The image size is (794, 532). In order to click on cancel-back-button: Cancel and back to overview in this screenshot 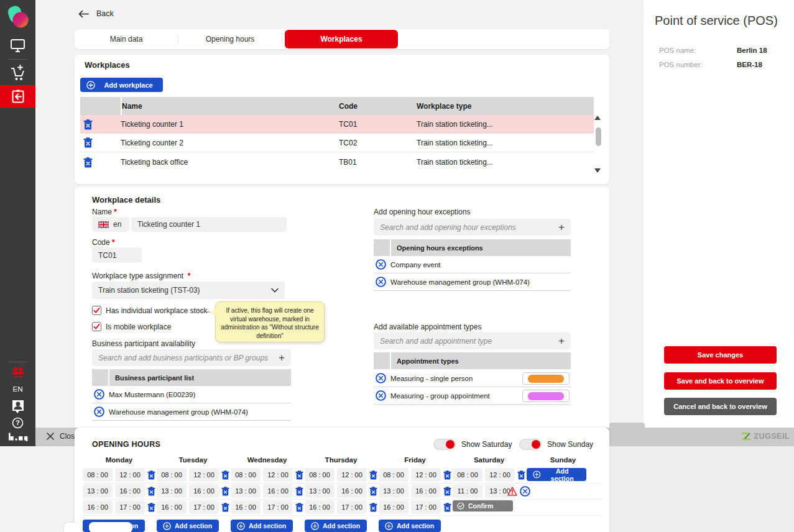, I will do `click(720, 406)`.